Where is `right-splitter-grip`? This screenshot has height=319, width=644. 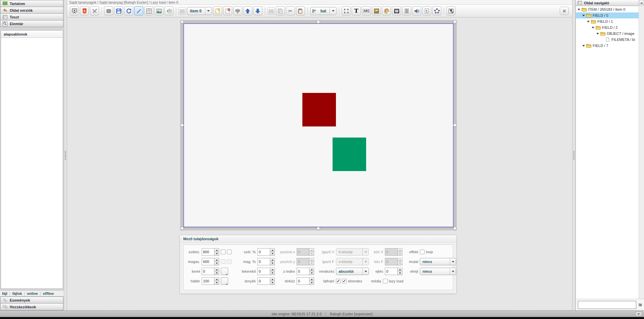 right-splitter-grip is located at coordinates (574, 155).